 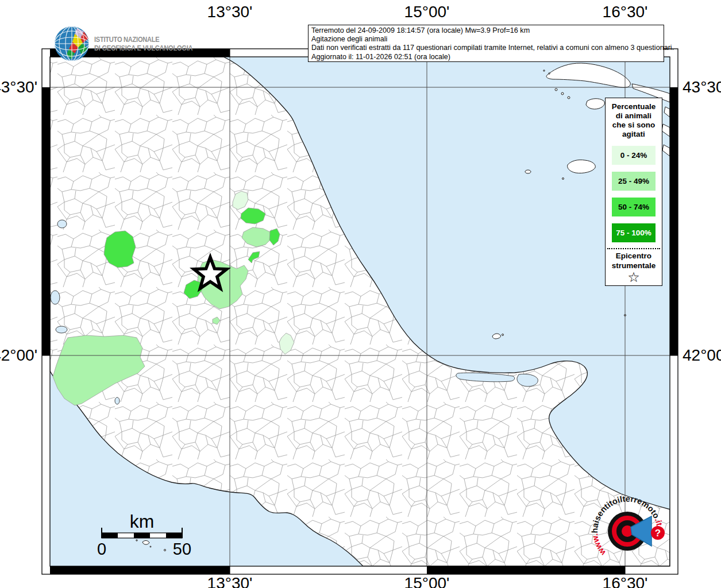 What do you see at coordinates (634, 134) in the screenshot?
I see `legend-title-line4: agitati` at bounding box center [634, 134].